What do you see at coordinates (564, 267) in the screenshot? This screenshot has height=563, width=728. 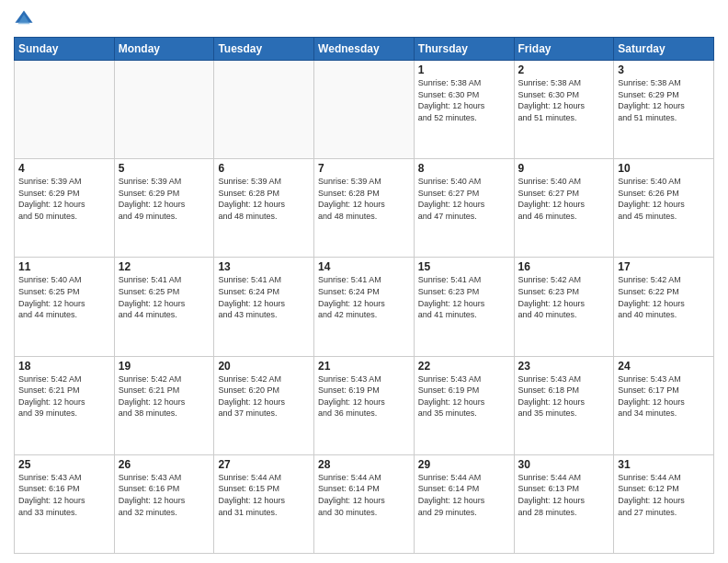 I see `day-number: 16` at bounding box center [564, 267].